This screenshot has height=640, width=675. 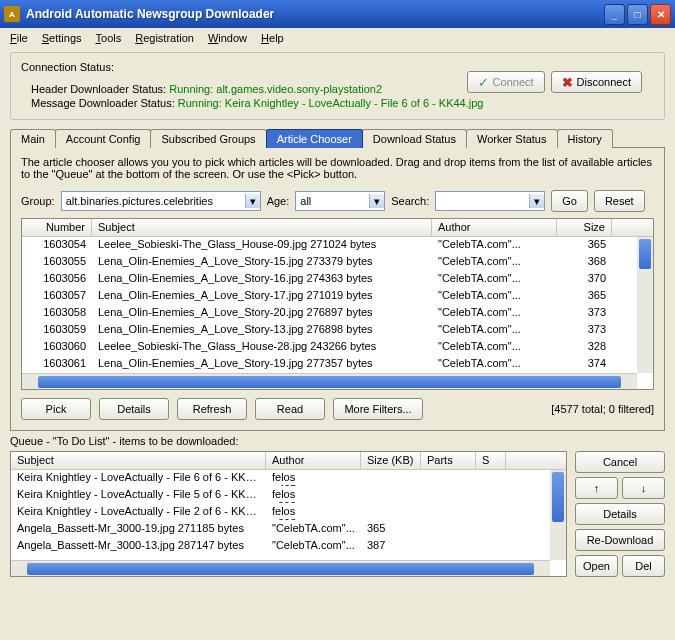 I want to click on arrow-up-icon: ↑, so click(x=597, y=488).